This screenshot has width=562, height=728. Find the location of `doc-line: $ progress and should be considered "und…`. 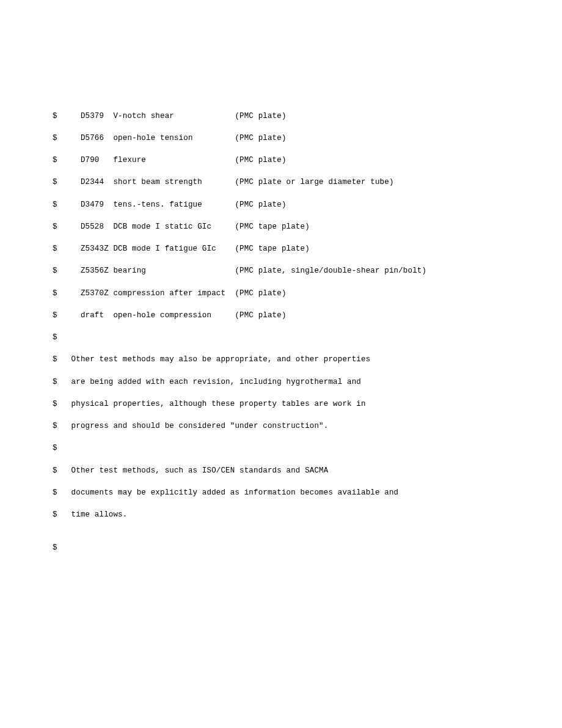

doc-line: $ progress and should be considered "und… is located at coordinates (307, 426).